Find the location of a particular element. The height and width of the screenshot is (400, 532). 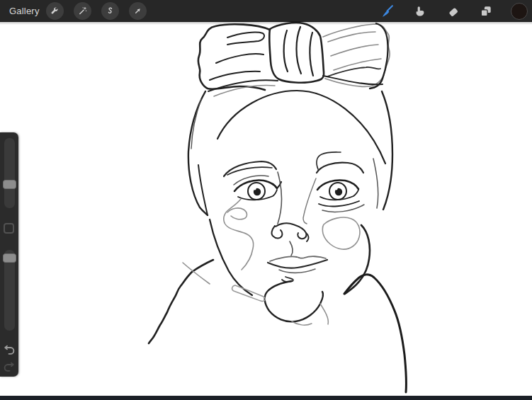

brush-size-slider is located at coordinates (10, 173).